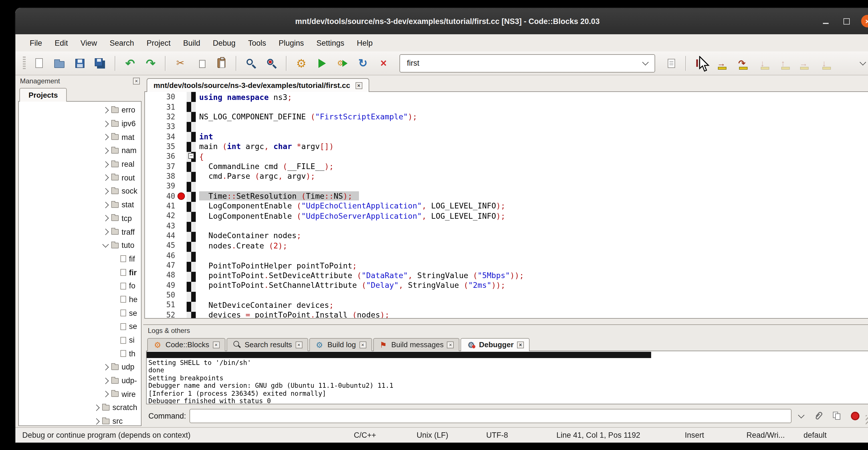  I want to click on close-button: ×, so click(865, 21).